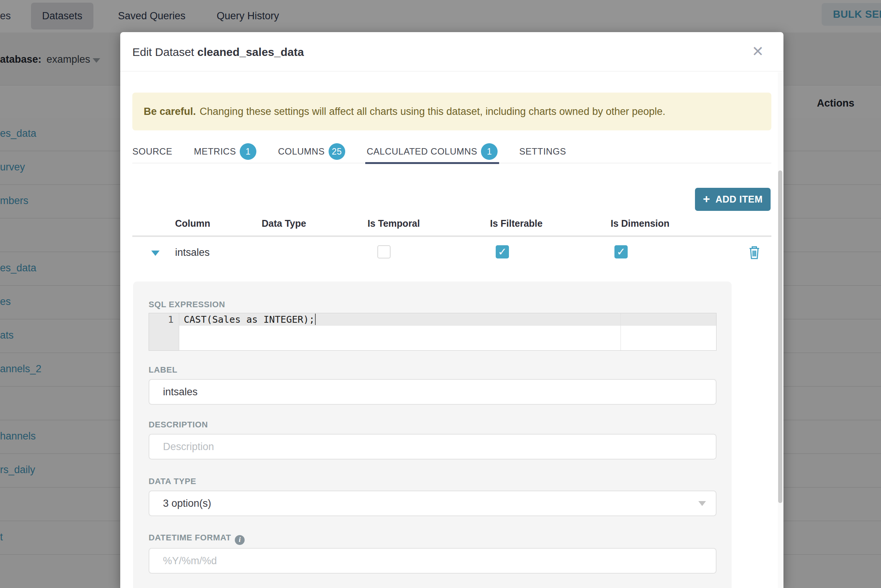 This screenshot has width=881, height=588. I want to click on tab-label: METRICS, so click(215, 152).